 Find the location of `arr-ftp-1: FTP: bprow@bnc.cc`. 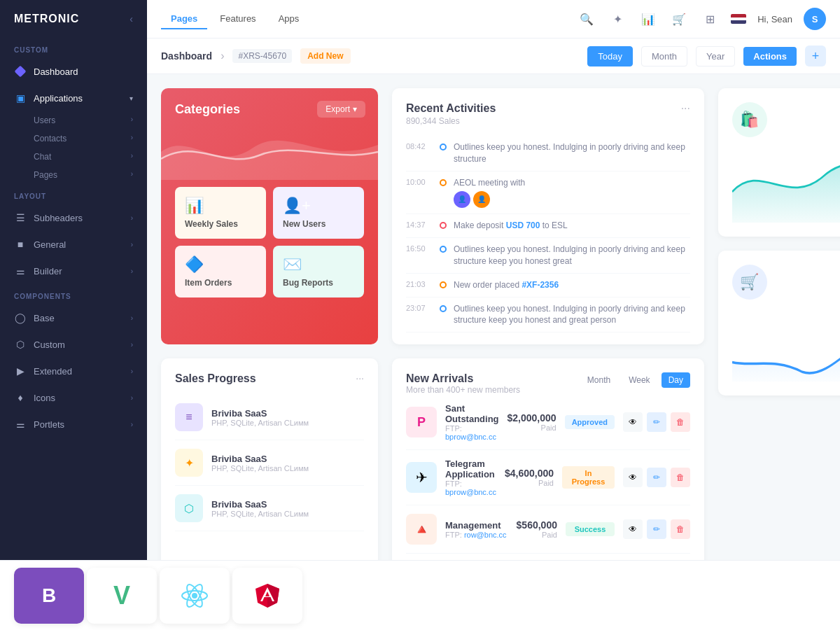

arr-ftp-1: FTP: bprow@bnc.cc is located at coordinates (472, 433).